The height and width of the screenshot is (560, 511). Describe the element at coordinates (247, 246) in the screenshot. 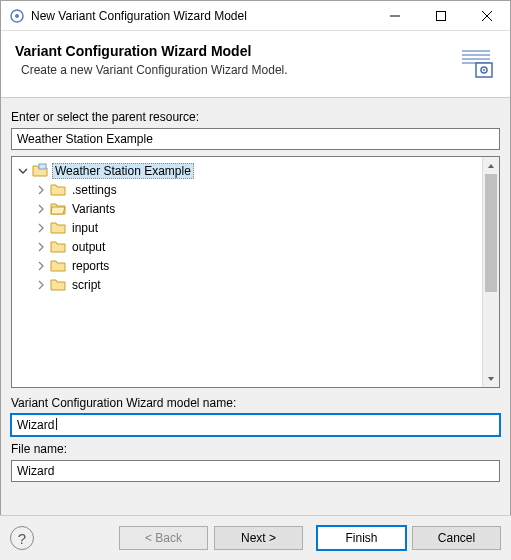

I see `tree-item: output` at that location.